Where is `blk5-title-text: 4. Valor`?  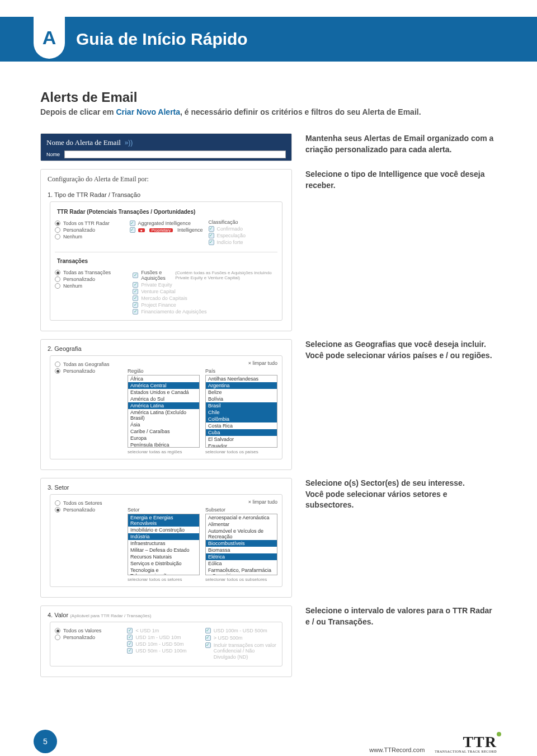
blk5-title-text: 4. Valor is located at coordinates (58, 615).